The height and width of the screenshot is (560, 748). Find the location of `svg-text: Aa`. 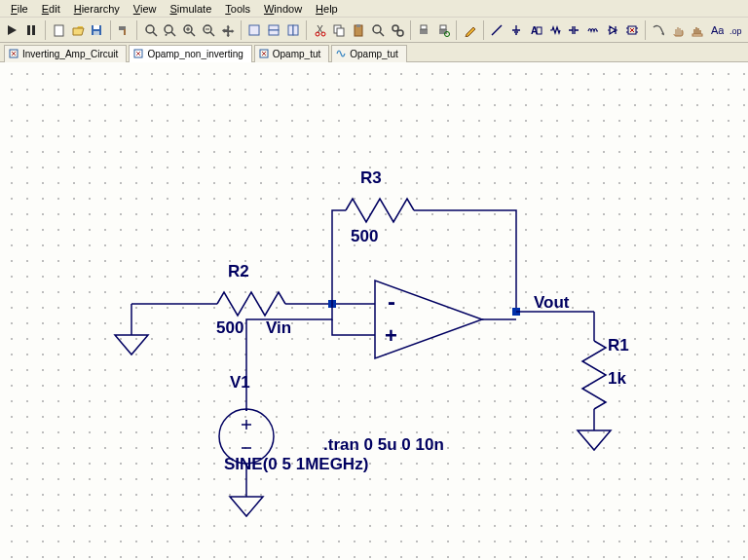

svg-text: Aa is located at coordinates (717, 30).